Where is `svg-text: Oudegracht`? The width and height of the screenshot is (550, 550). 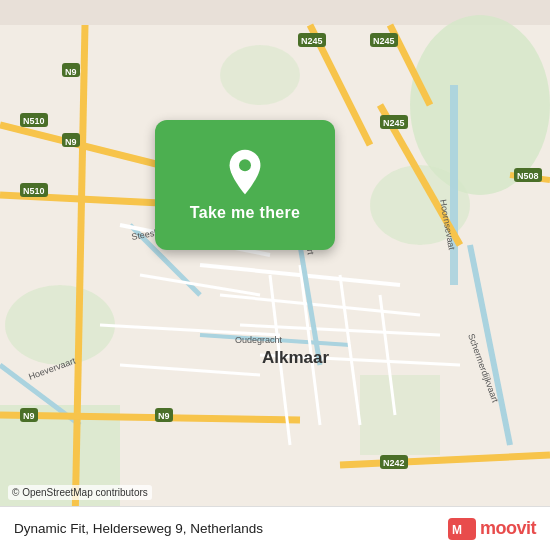
svg-text: Oudegracht is located at coordinates (259, 340).